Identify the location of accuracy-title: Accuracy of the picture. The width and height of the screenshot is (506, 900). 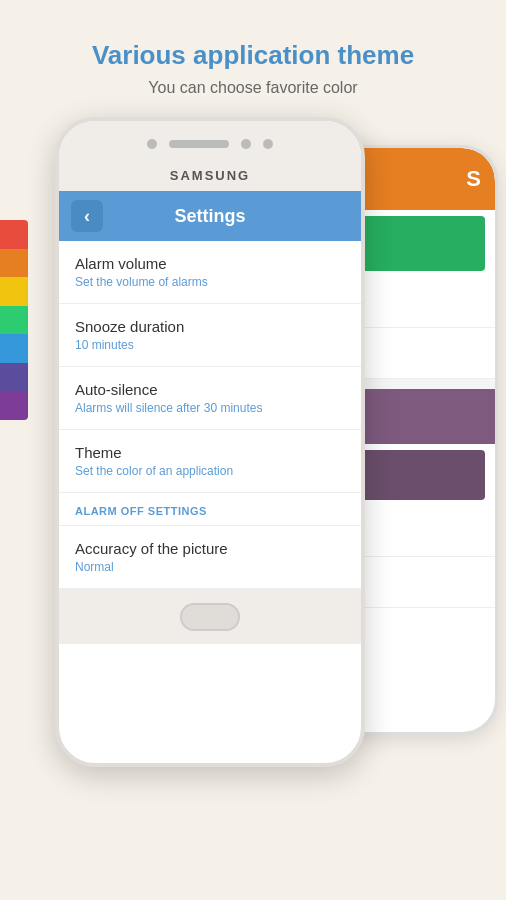
(210, 548).